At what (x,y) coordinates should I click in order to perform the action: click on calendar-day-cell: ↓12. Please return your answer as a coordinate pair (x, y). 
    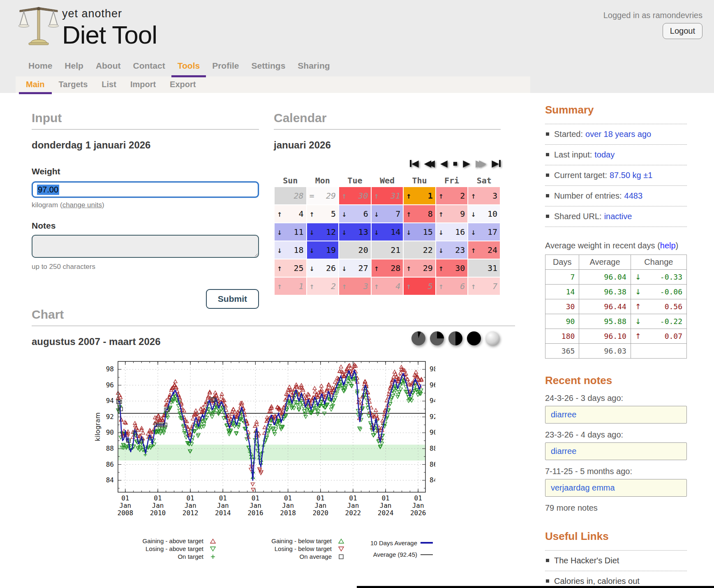
    Looking at the image, I should click on (323, 232).